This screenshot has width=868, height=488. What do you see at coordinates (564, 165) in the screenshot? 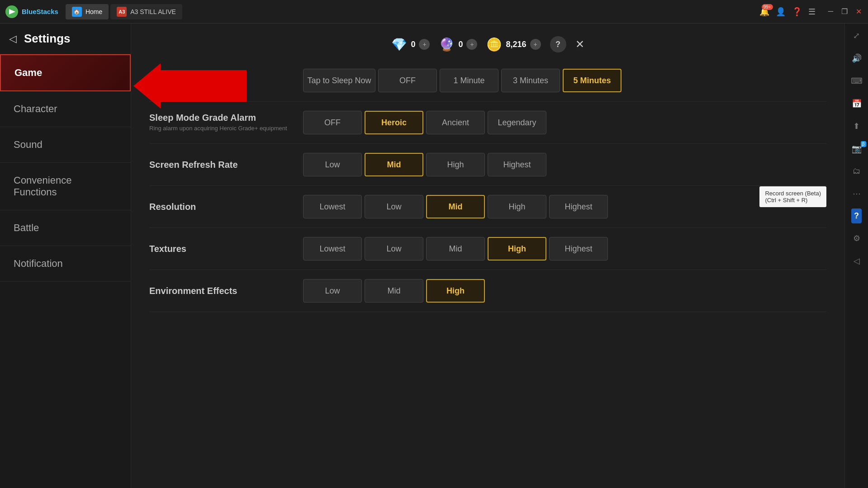
I see `refresh-rate-options: Low Mid High Highest` at bounding box center [564, 165].